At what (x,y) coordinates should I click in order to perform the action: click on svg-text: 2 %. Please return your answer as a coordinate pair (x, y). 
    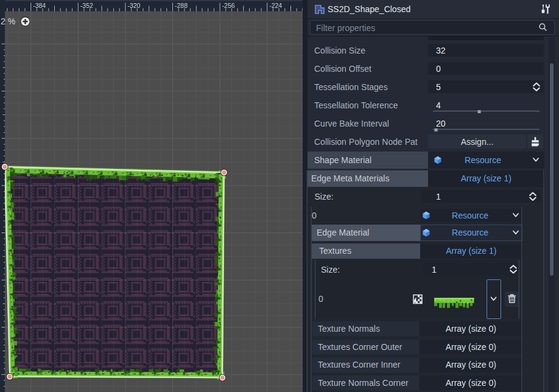
    Looking at the image, I should click on (8, 21).